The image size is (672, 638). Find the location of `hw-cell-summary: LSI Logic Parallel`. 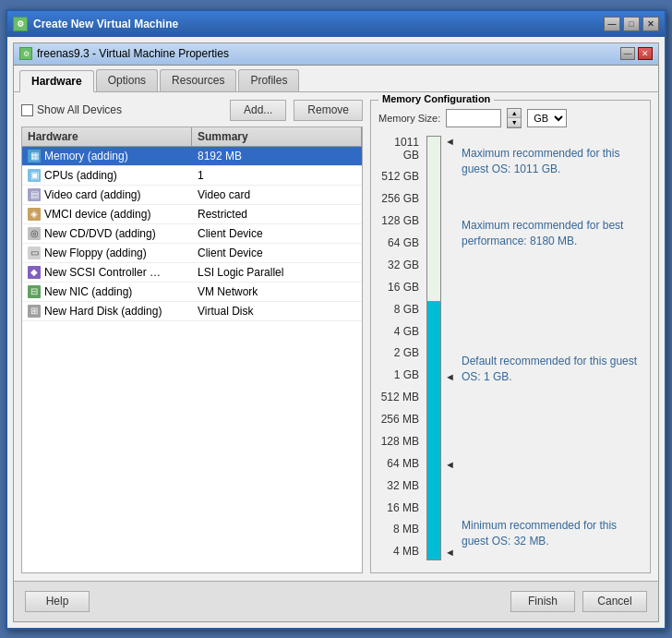

hw-cell-summary: LSI Logic Parallel is located at coordinates (277, 272).